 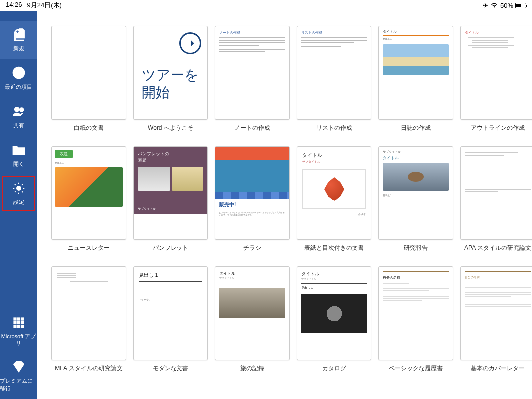 I want to click on template-label: アウトラインの作成, so click(x=498, y=128).